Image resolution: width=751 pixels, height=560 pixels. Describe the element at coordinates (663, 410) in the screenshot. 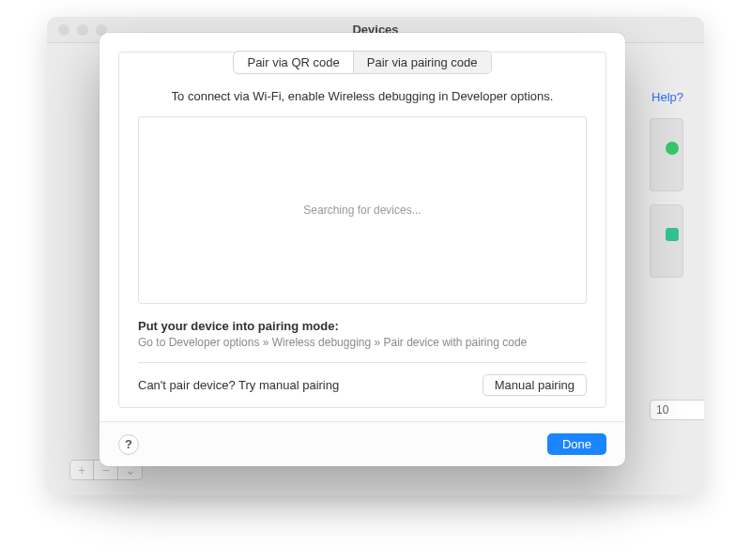

I see `numeric-field-value: 10` at that location.